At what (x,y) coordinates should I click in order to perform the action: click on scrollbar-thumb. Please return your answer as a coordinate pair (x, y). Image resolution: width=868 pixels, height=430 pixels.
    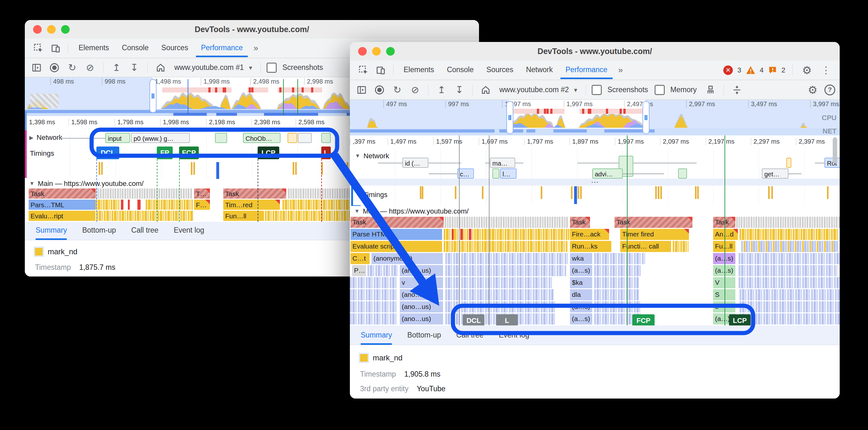
    Looking at the image, I should click on (835, 150).